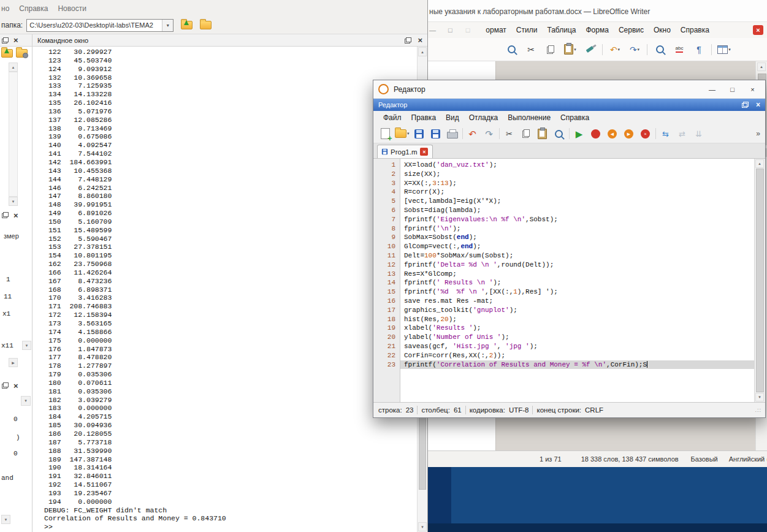  Describe the element at coordinates (529, 118) in the screenshot. I see `editor-menu-run: Выполнение` at that location.